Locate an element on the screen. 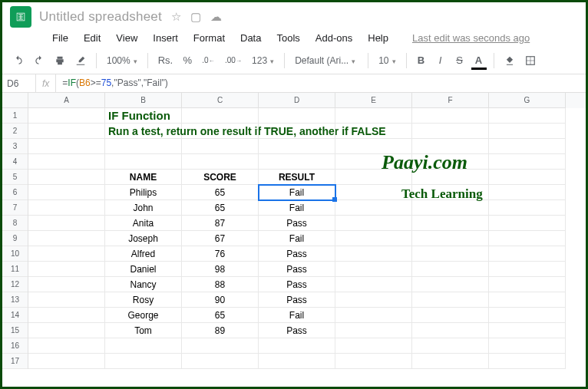  menu-edit: Edit is located at coordinates (92, 38).